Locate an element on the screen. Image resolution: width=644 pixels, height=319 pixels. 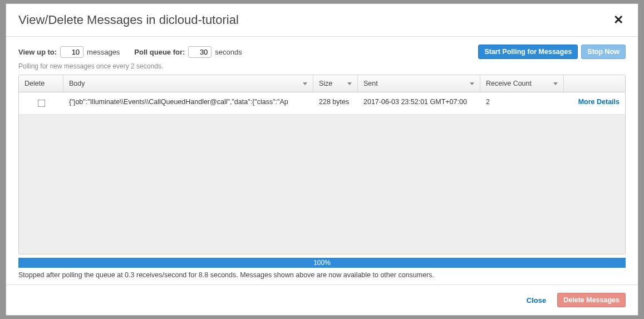
row-delete-checkbox is located at coordinates (42, 104).